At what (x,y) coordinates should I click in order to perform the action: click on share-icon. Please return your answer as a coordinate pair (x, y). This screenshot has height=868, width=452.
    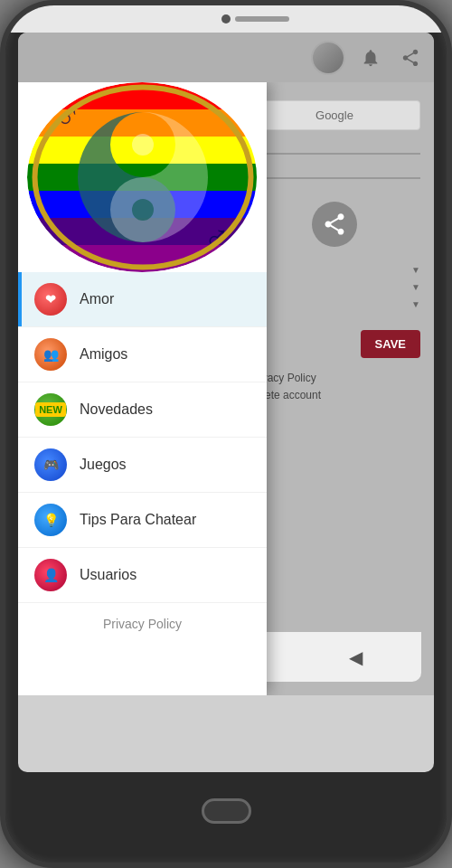
    Looking at the image, I should click on (410, 58).